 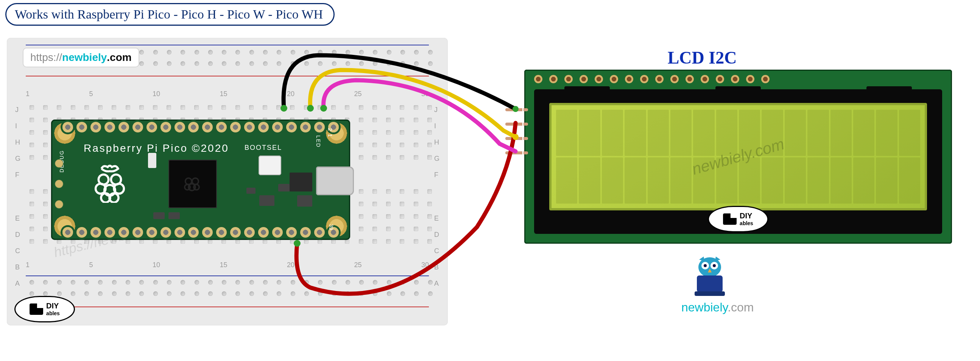 What do you see at coordinates (18, 218) in the screenshot?
I see `breadboard-rowletter: E` at bounding box center [18, 218].